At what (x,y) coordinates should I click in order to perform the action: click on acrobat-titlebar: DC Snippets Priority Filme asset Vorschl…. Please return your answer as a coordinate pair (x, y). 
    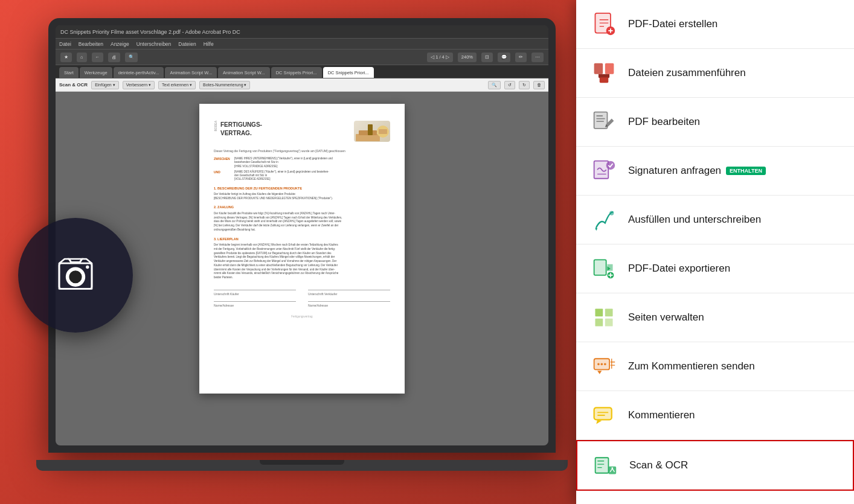
    Looking at the image, I should click on (302, 32).